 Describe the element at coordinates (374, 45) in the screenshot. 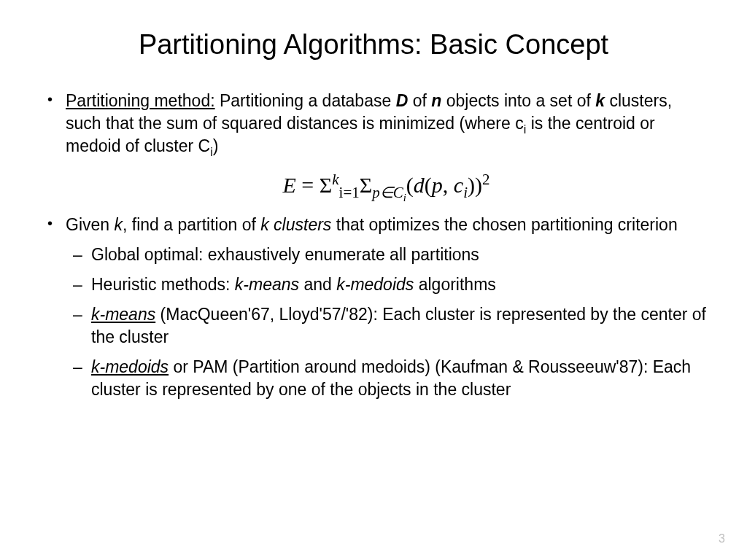

I see `slide-title: Partitioning Algorithms: Basic Concept` at that location.